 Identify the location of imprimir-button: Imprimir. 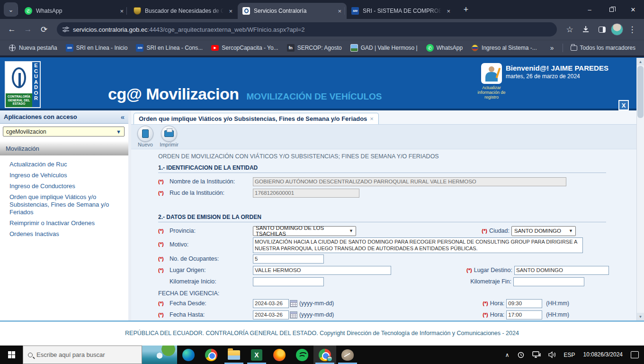
(169, 136).